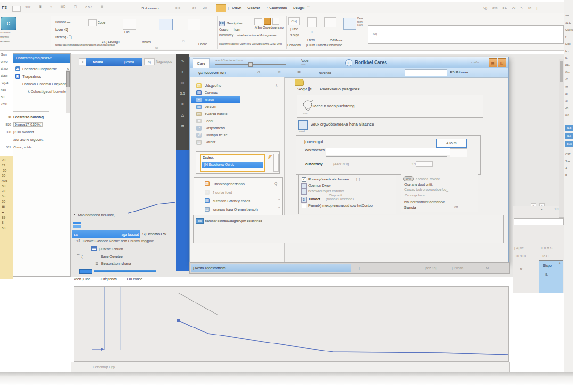  I want to click on window-split-icon, so click(276, 22).